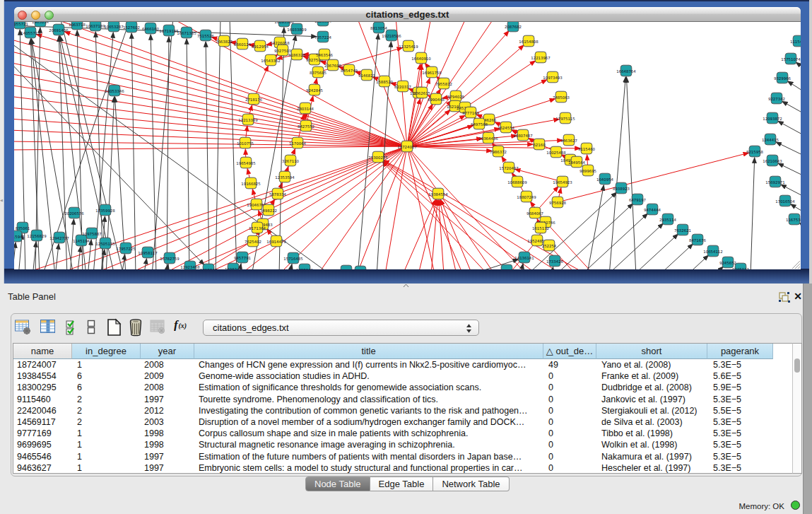 The width and height of the screenshot is (812, 514). What do you see at coordinates (297, 29) in the screenshot?
I see `graph-node: 16033809` at bounding box center [297, 29].